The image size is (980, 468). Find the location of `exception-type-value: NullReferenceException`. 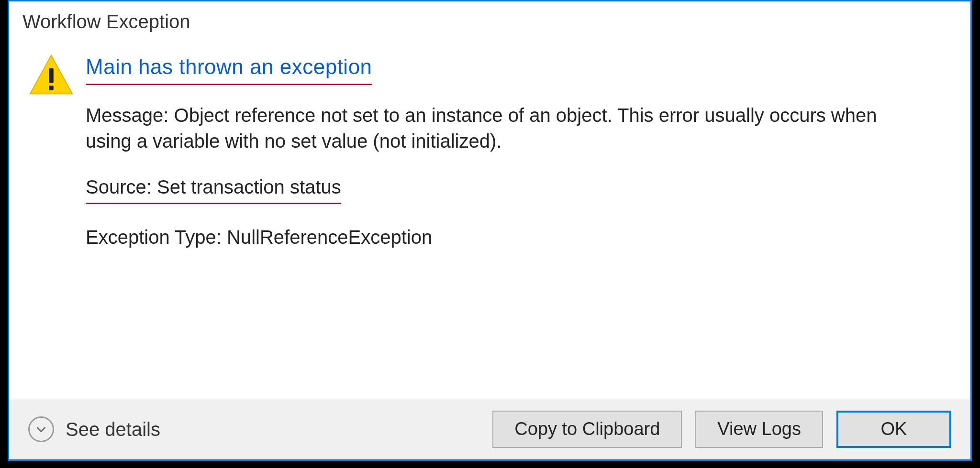

exception-type-value: NullReferenceException is located at coordinates (329, 237).